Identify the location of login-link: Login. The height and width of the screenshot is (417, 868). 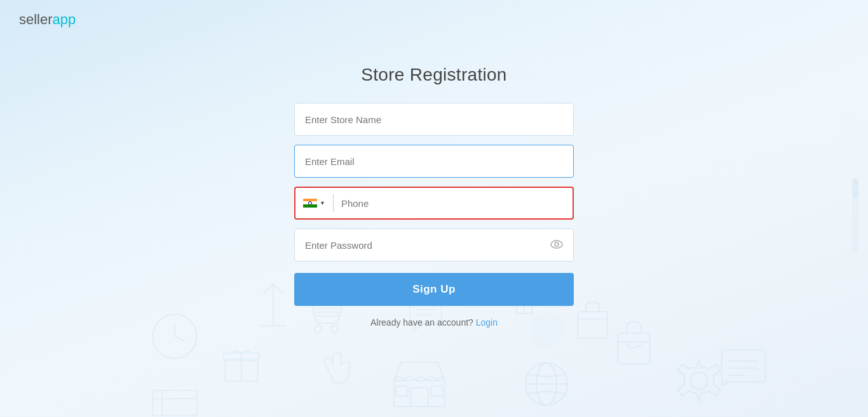
(487, 322).